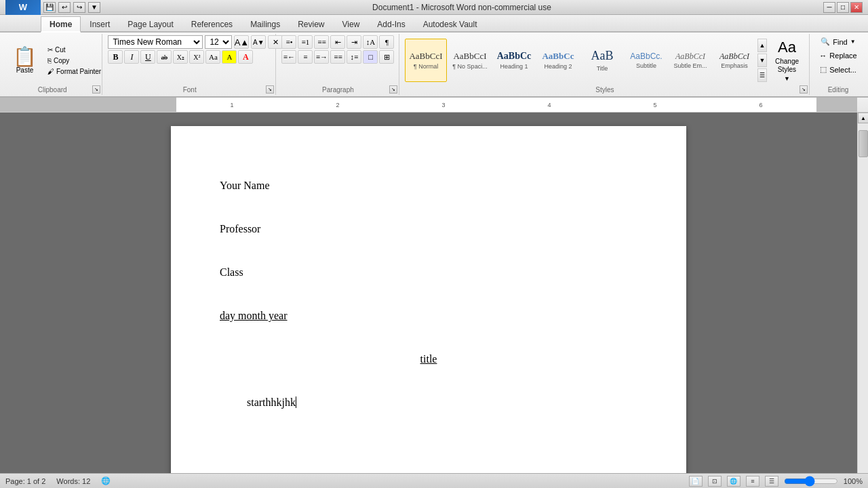 The height and width of the screenshot is (488, 868). Describe the element at coordinates (321, 42) in the screenshot. I see `multilevel-list-btn: ≡≡` at that location.